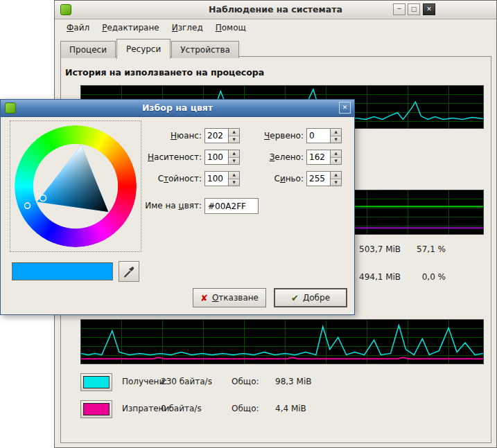  I want to click on ok-button: ✔ Добре, so click(311, 298).